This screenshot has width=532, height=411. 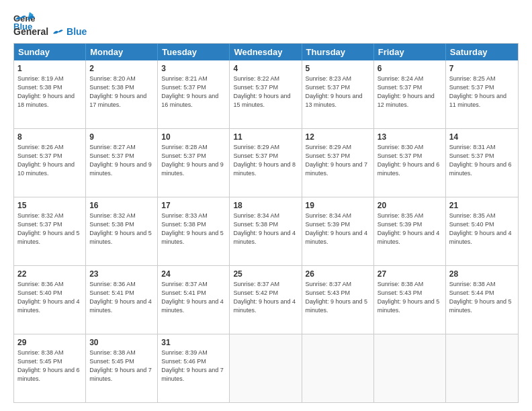 I want to click on day-number: 3, so click(x=193, y=68).